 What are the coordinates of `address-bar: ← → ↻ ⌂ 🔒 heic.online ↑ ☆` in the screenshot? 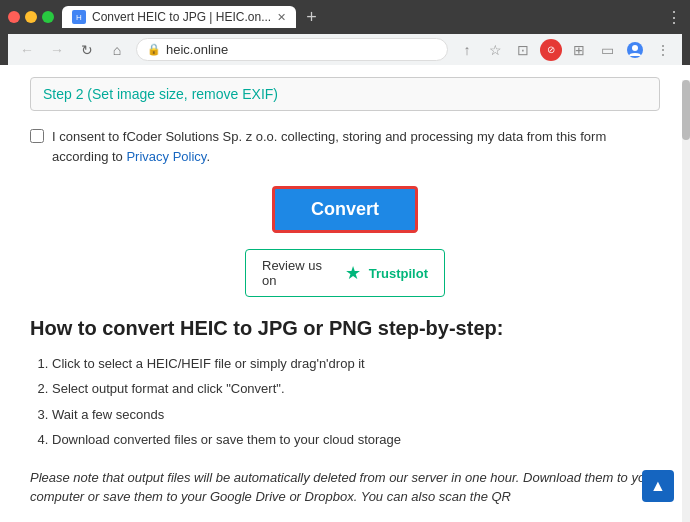 It's located at (345, 50).